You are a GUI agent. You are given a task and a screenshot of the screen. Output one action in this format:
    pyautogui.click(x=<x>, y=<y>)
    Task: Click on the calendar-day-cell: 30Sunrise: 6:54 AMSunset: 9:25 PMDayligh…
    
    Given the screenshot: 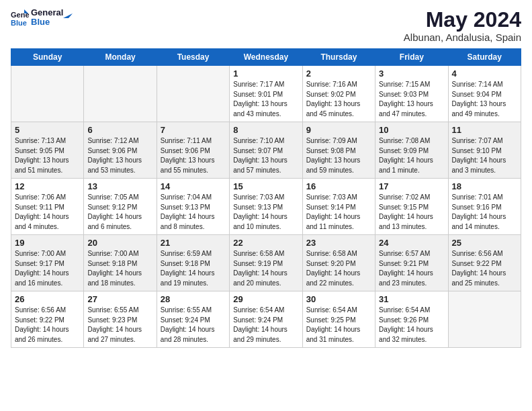 What is the action you would take?
    pyautogui.click(x=339, y=320)
    